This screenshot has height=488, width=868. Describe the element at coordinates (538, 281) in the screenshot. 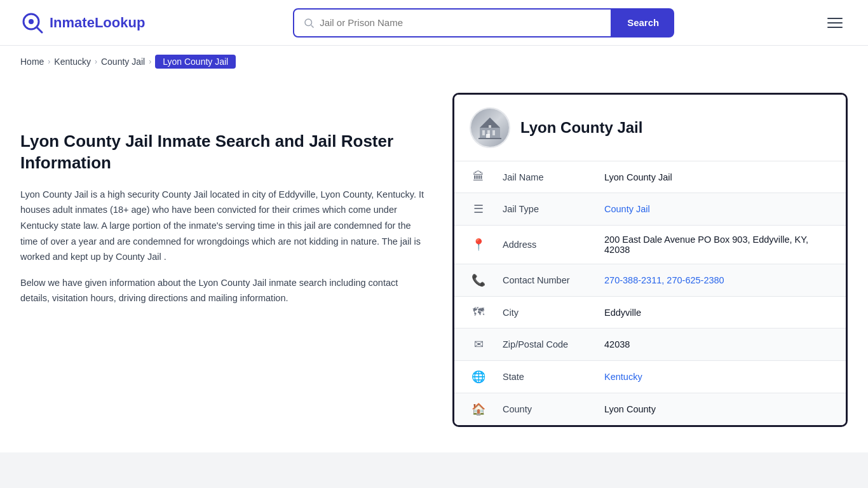

I see `contact-label: Contact Number` at that location.